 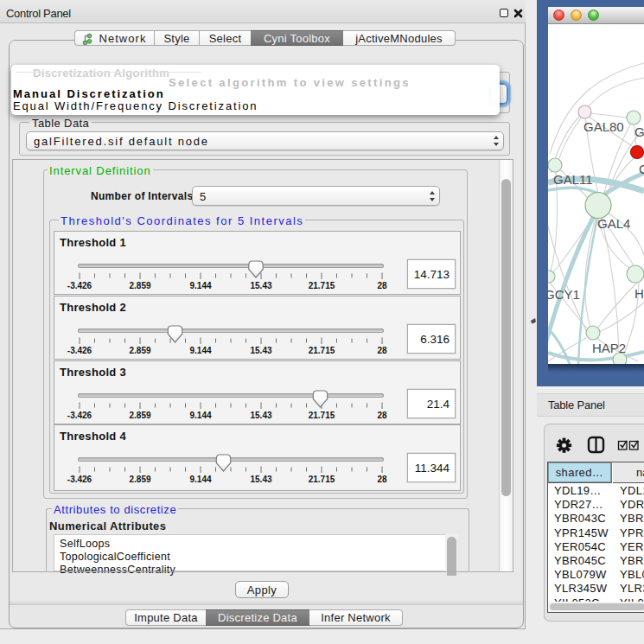 I want to click on svg-text: GAL4, so click(x=614, y=223).